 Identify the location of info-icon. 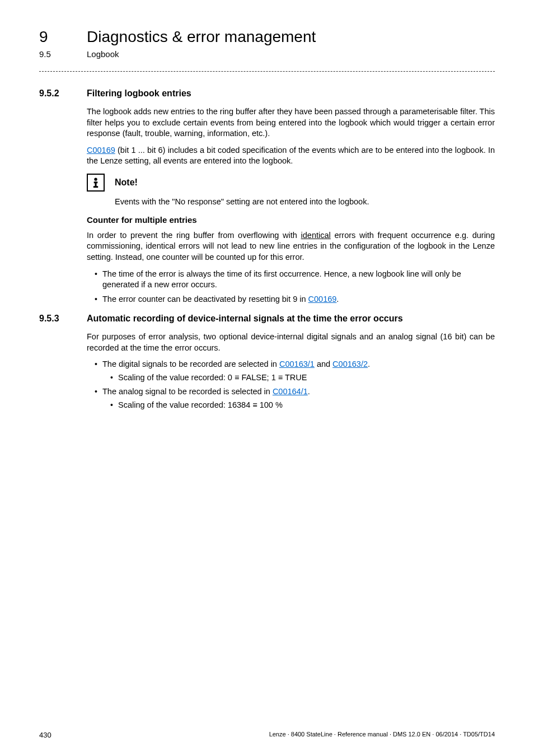
(96, 183).